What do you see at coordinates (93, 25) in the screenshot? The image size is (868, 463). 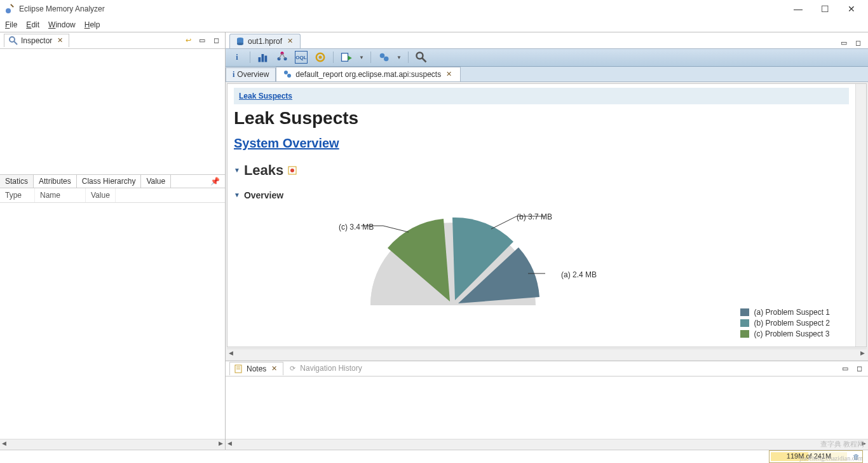 I see `menu-help: Help` at bounding box center [93, 25].